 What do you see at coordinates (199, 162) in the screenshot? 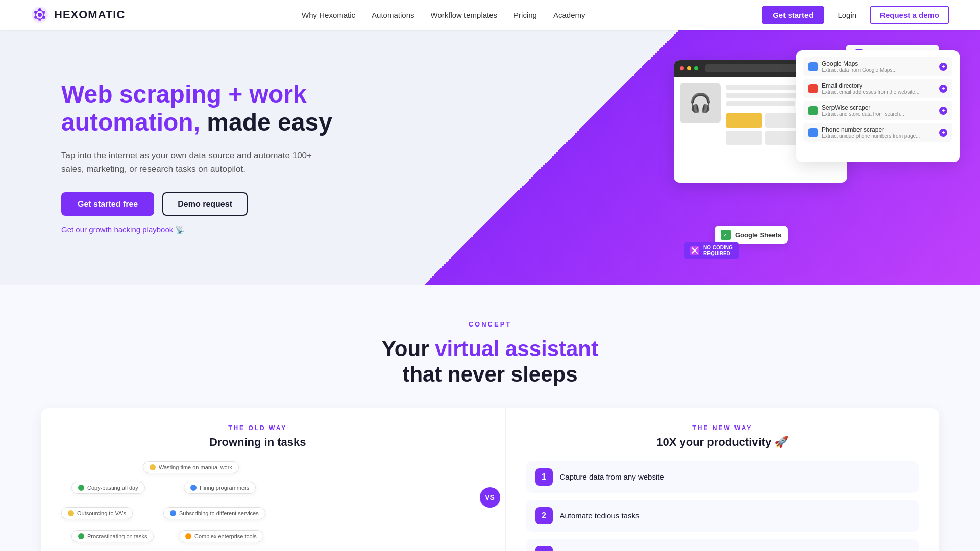
I see `hero-subtitle: Tap into the internet as your own data s…` at bounding box center [199, 162].